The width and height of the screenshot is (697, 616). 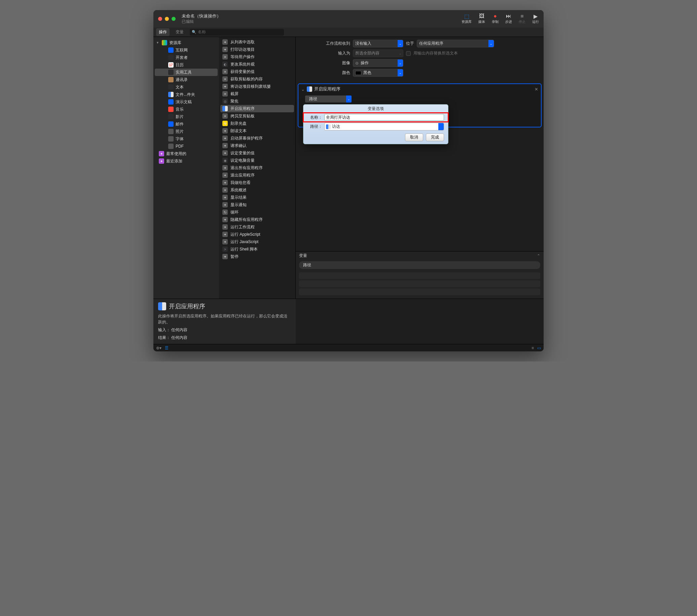 I want to click on sidebar-root-library: ▼ 资源库, so click(x=186, y=43).